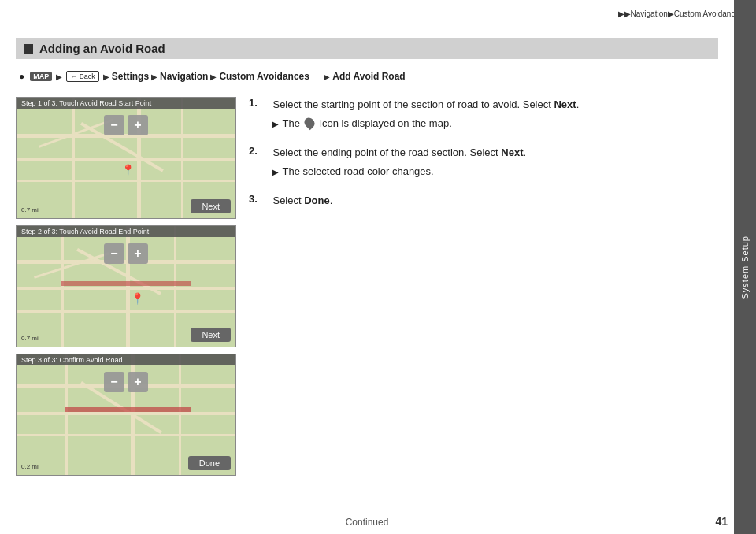  Describe the element at coordinates (128, 410) in the screenshot. I see `avoid-road-confirmed` at that location.